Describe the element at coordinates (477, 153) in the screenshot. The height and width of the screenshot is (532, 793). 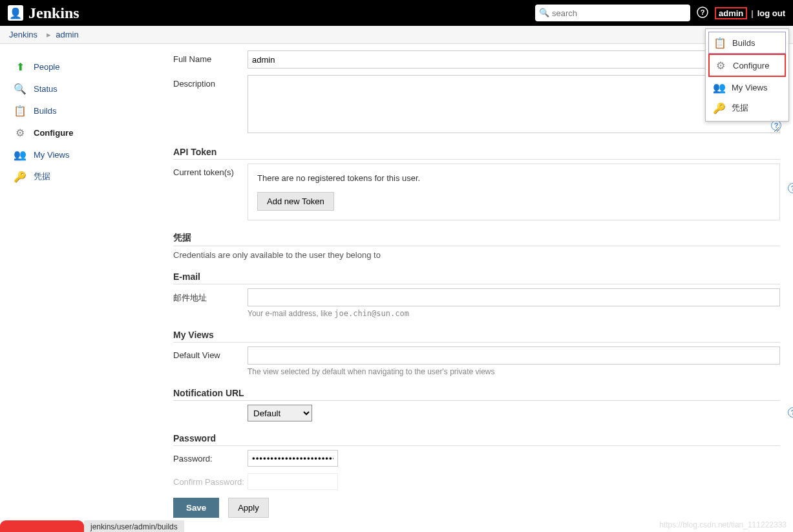
I see `api-token-title: API Token` at that location.